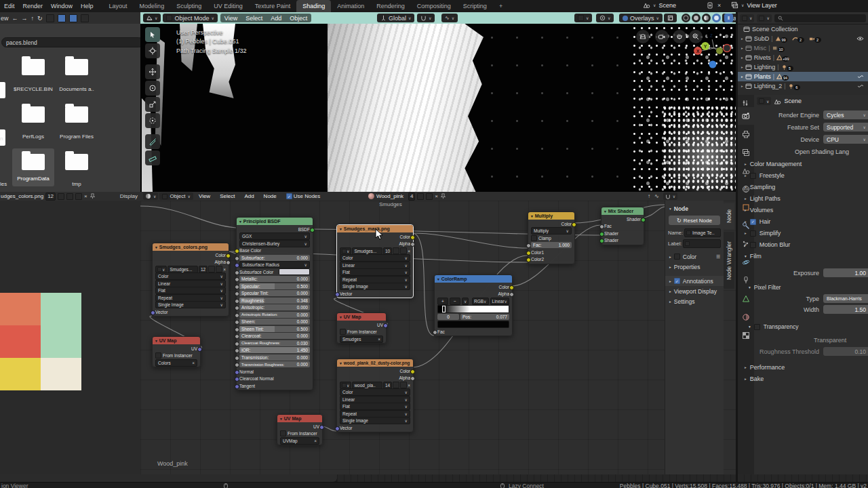 This screenshot has width=868, height=488. Describe the element at coordinates (753, 222) in the screenshot. I see `hair-checkbox: ✓` at that location.